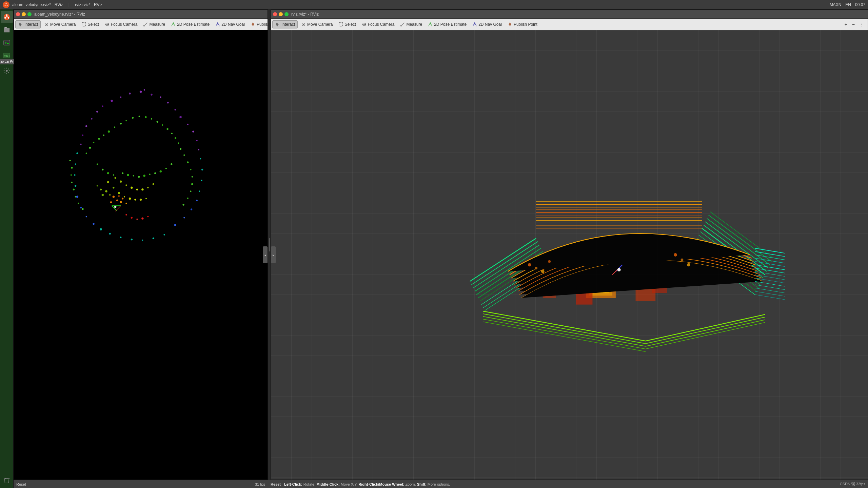  Describe the element at coordinates (29, 14) in the screenshot. I see `left-max-btn` at that location.